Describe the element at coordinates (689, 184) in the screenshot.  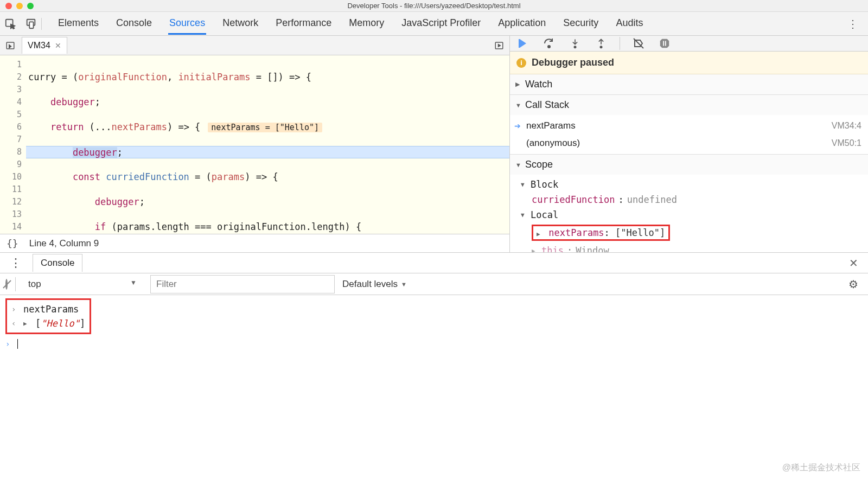
I see `scope-block-row: ▼ Block` at that location.